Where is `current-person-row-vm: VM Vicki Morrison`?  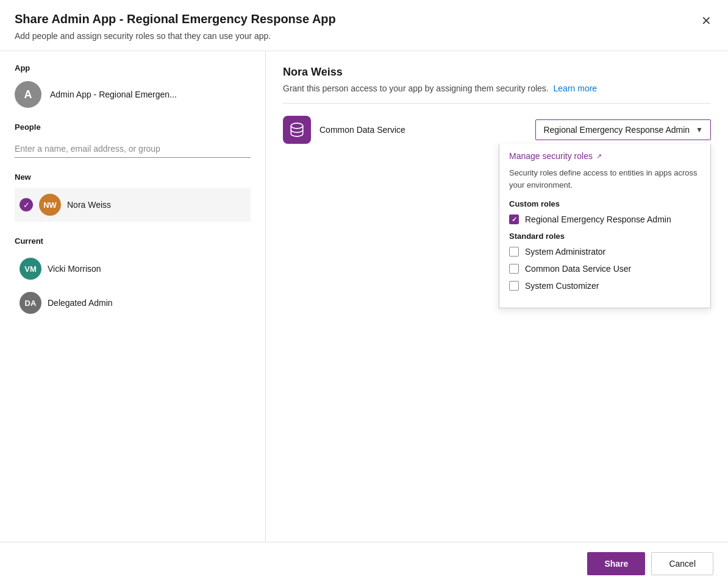 current-person-row-vm: VM Vicki Morrison is located at coordinates (133, 269).